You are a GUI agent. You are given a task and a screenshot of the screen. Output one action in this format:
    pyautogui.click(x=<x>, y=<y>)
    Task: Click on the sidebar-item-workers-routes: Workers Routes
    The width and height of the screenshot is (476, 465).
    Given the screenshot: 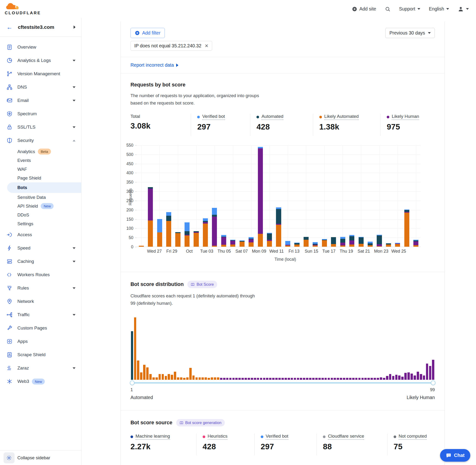 What is the action you would take?
    pyautogui.click(x=41, y=275)
    